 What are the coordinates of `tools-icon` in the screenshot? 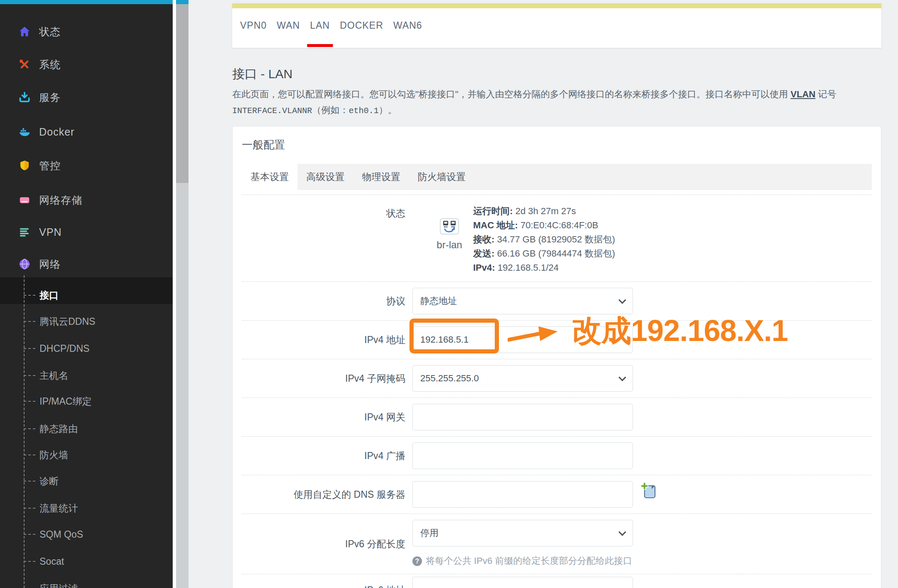 It's located at (25, 64).